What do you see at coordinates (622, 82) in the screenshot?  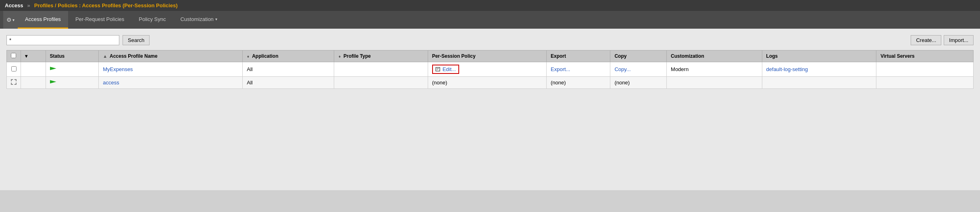 I see `row2-copy-value: (none)` at bounding box center [622, 82].